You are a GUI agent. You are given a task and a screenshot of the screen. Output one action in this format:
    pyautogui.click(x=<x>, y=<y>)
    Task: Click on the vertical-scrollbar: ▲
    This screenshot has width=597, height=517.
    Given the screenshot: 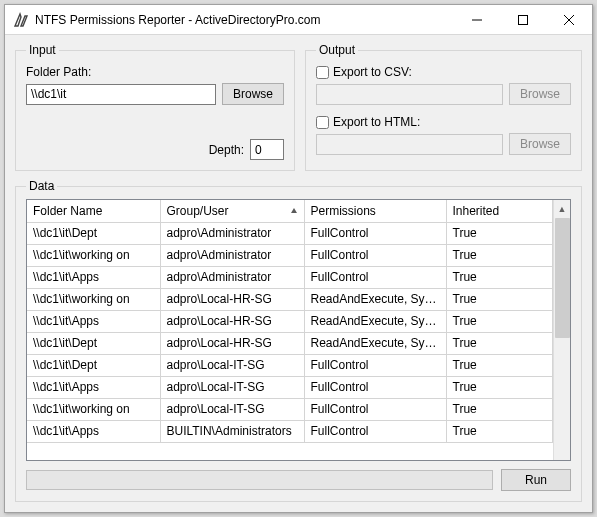 What is the action you would take?
    pyautogui.click(x=562, y=330)
    